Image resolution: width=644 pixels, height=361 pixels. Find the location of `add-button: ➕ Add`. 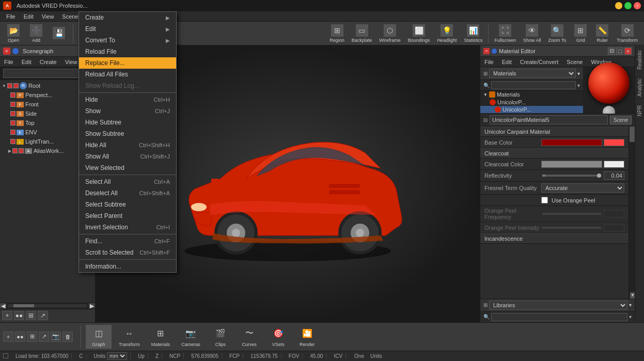

add-button: ➕ Add is located at coordinates (36, 34).